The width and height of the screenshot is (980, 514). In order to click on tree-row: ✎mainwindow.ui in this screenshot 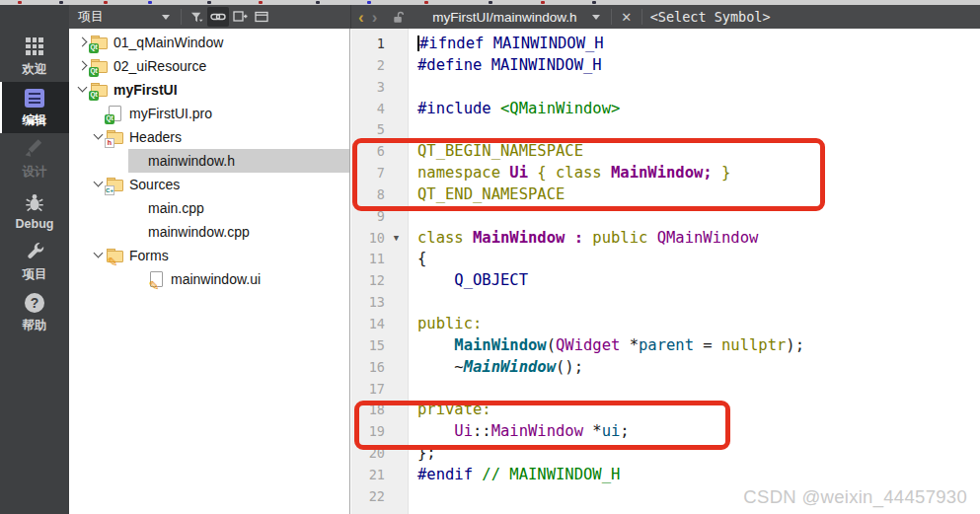, I will do `click(209, 279)`.